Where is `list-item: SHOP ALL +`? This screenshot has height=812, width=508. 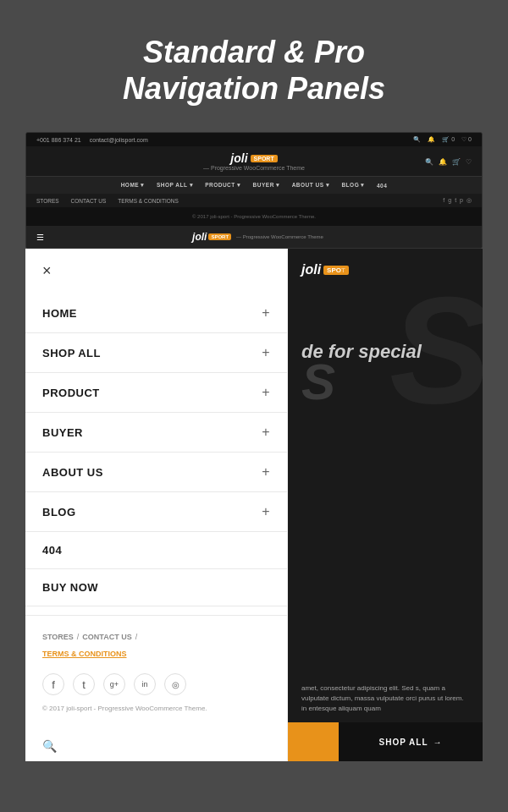
list-item: SHOP ALL + is located at coordinates (156, 354).